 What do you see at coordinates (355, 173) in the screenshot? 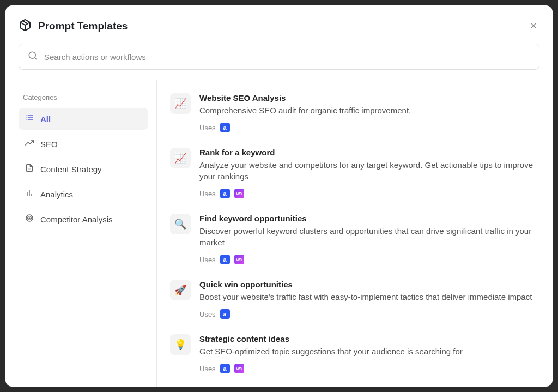
I see `template-item: 📈Rank for a keywordAnalyze your website …` at bounding box center [355, 173].